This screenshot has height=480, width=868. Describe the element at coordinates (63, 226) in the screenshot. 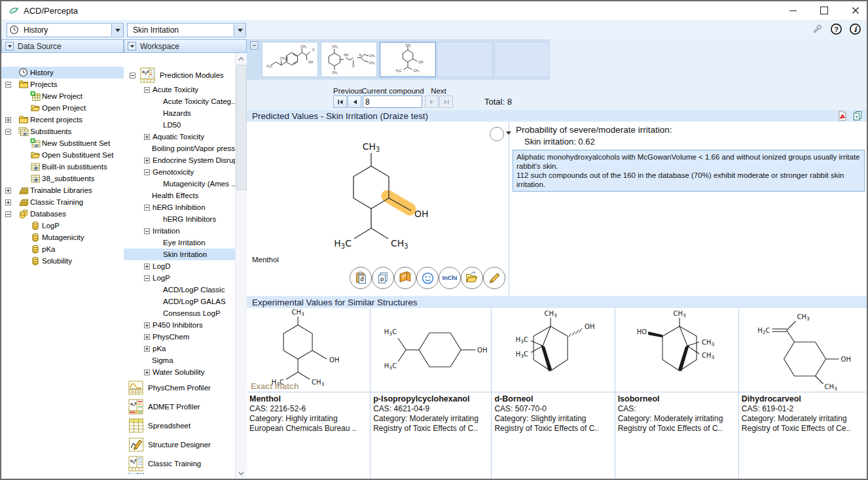

I see `ds-tree-item-logp: LogP` at that location.